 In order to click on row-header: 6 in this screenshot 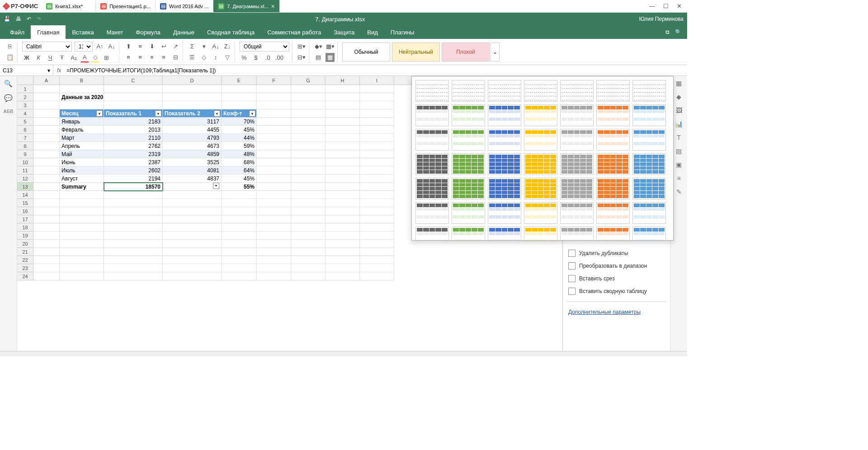, I will do `click(25, 130)`.